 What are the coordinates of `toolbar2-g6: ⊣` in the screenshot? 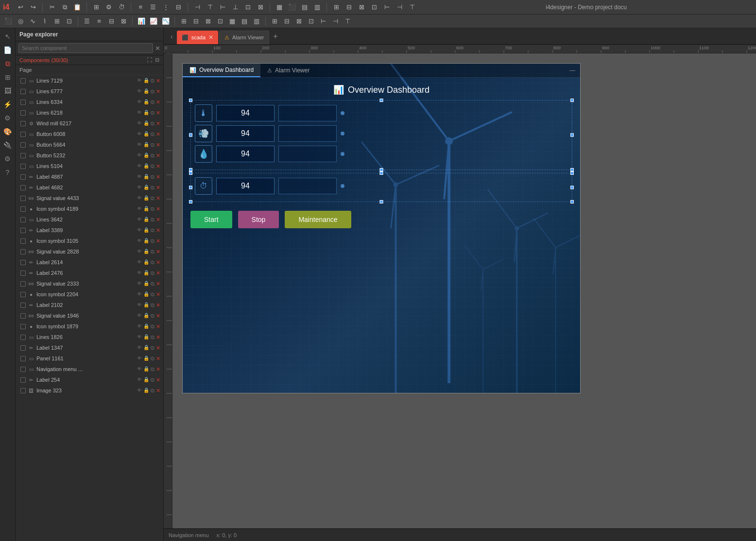 It's located at (335, 21).